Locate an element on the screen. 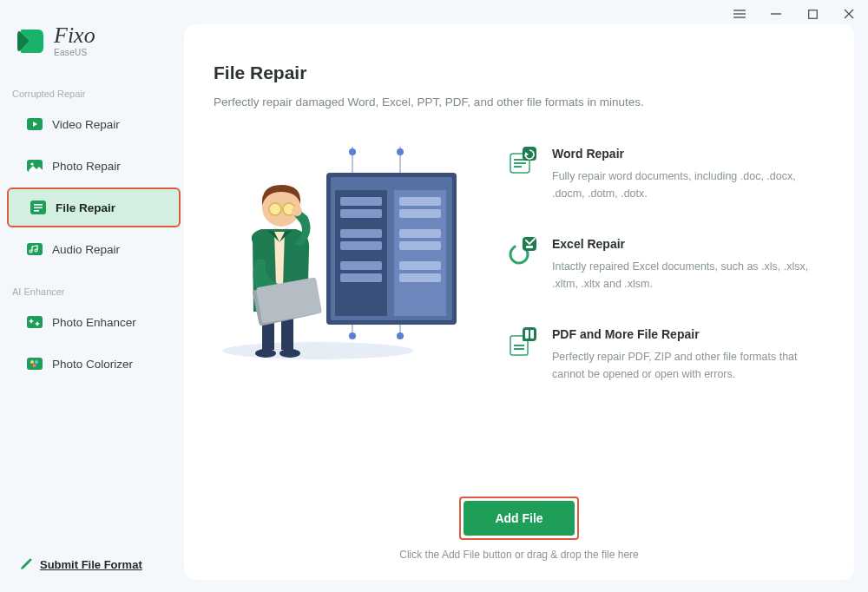 The image size is (868, 592). menu-icon is located at coordinates (740, 14).